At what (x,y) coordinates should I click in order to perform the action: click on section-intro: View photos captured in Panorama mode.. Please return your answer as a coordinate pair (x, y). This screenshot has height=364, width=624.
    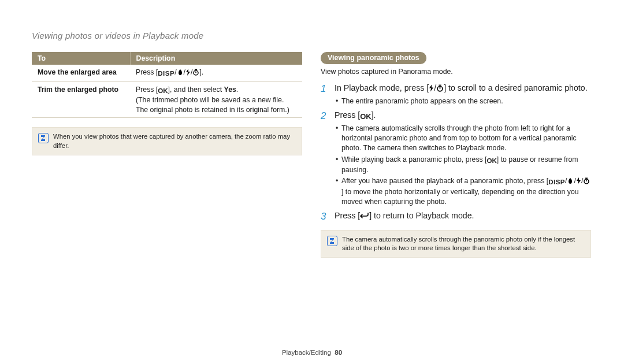
    Looking at the image, I should click on (456, 72).